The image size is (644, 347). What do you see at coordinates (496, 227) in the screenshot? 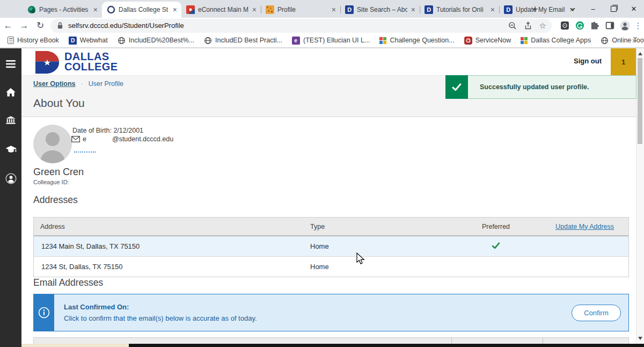
I see `col-preferred: Preferred` at bounding box center [496, 227].